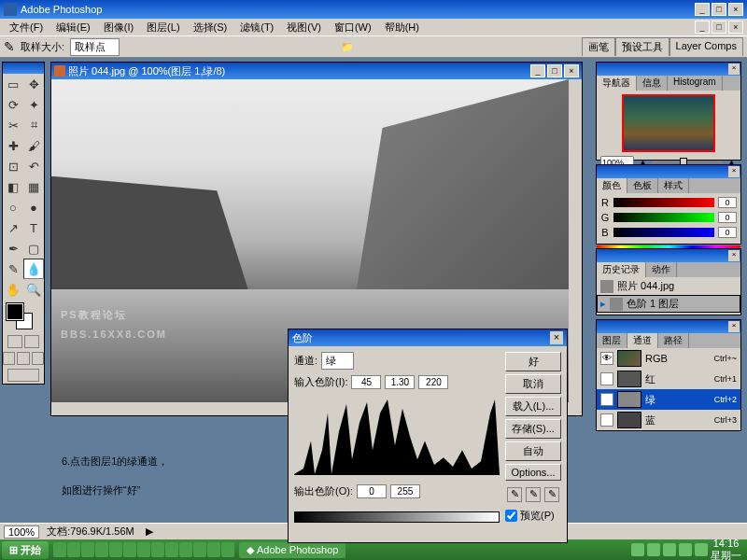 Image resolution: width=747 pixels, height=560 pixels. Describe the element at coordinates (533, 362) in the screenshot. I see `ok-button: 好` at that location.